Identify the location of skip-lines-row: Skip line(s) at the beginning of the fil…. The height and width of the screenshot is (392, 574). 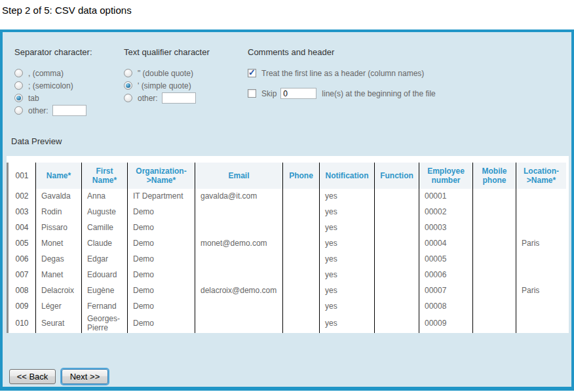
(406, 93).